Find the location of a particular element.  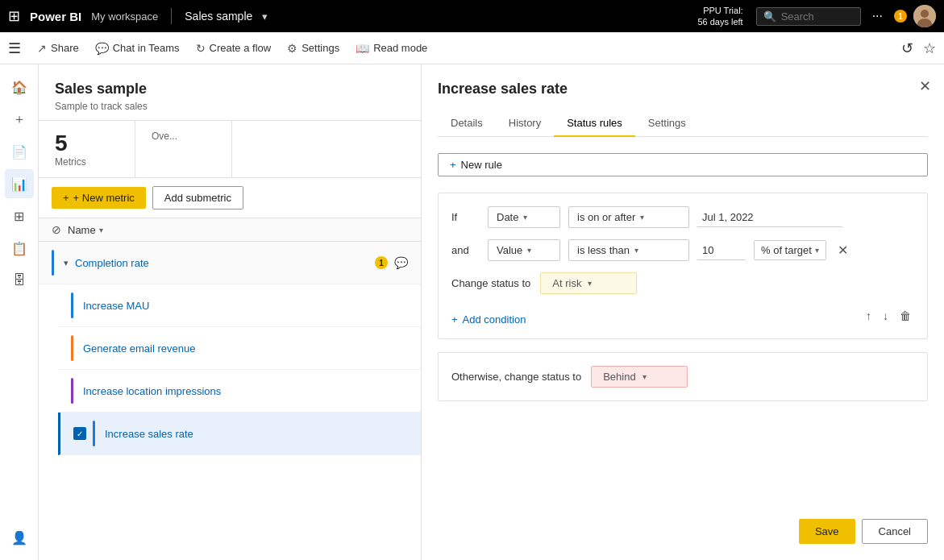

condition2-caret: ▾ is located at coordinates (637, 250).